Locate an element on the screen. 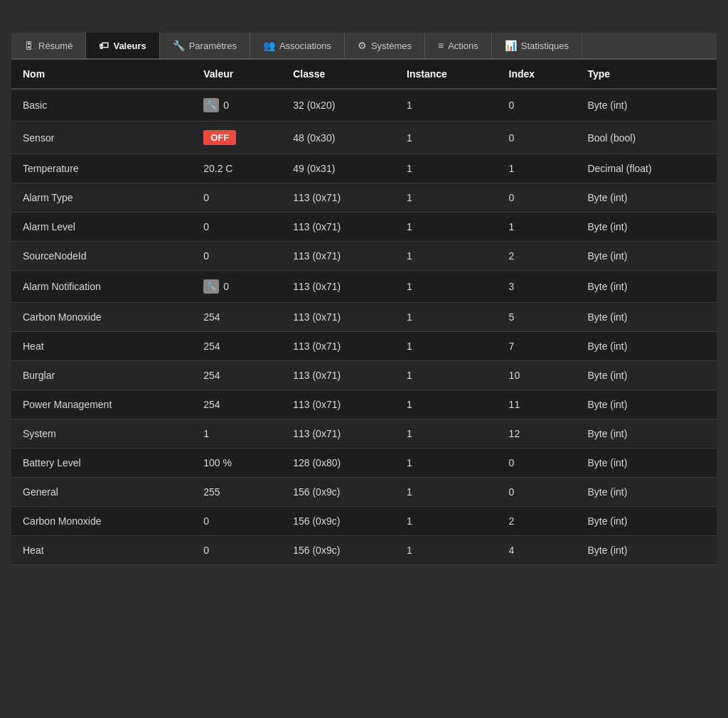 The height and width of the screenshot is (718, 728). cell-classe: 49 (0x31) is located at coordinates (338, 169).